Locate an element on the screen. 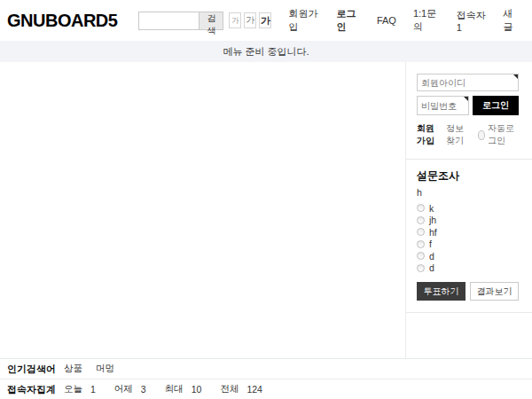 This screenshot has height=399, width=532. auto-login-label: 자동로그인 is located at coordinates (504, 135).